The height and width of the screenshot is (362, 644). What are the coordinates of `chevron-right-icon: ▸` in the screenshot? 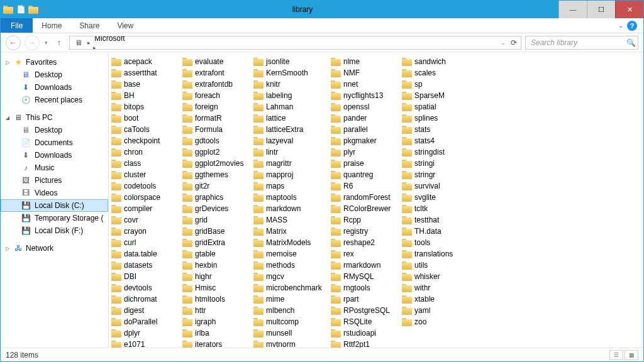 It's located at (94, 47).